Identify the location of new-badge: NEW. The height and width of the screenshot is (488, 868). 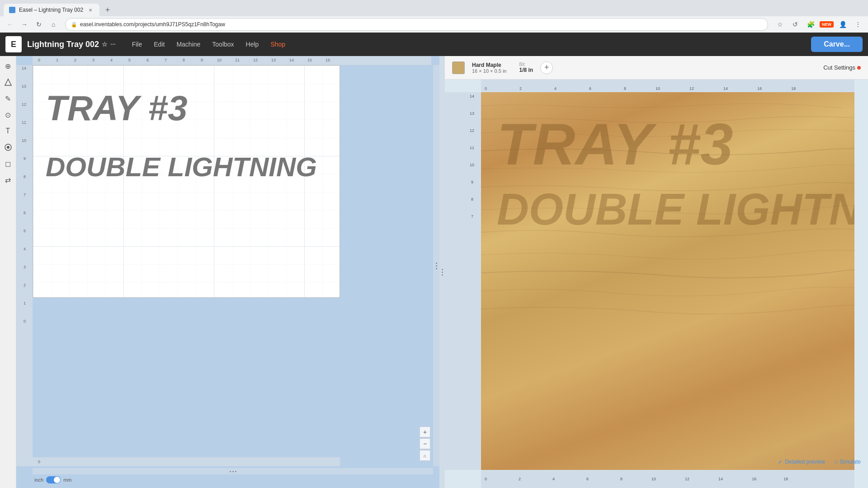
(826, 24).